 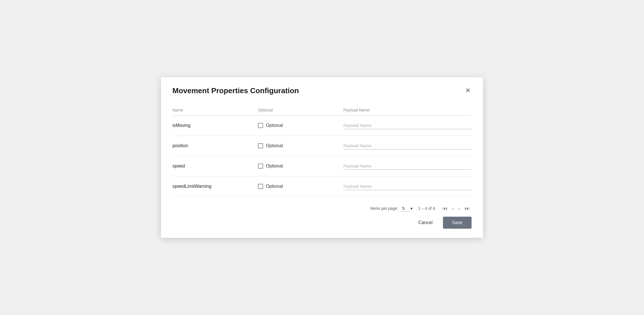 I want to click on prev-page-button: ‹, so click(x=453, y=208).